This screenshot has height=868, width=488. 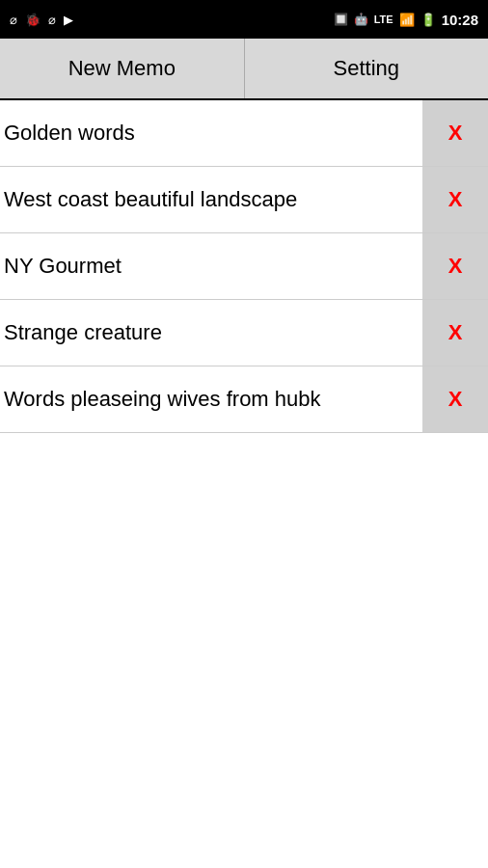 I want to click on battery-icon: 🔋, so click(x=428, y=19).